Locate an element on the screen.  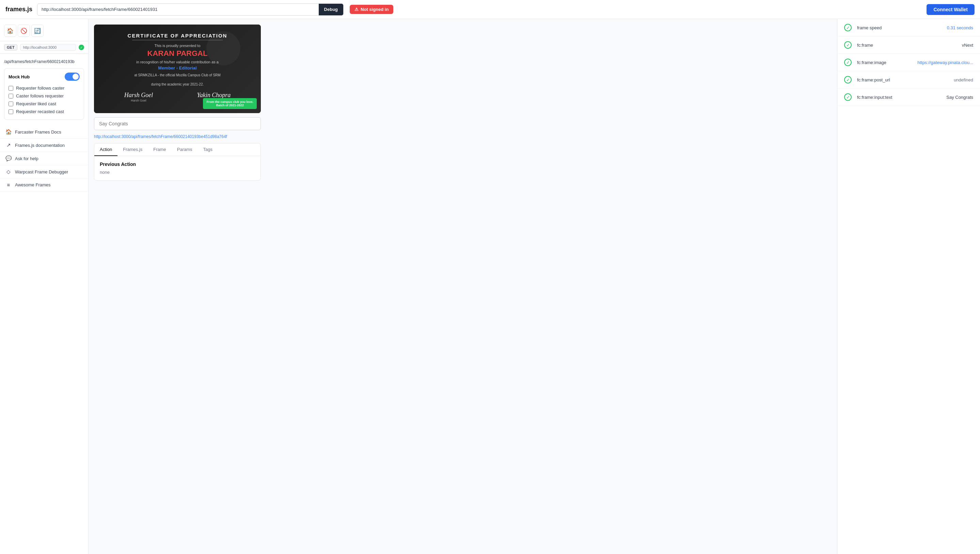
checkbox-requester-recasted-cast: Requester recasted cast is located at coordinates (44, 112).